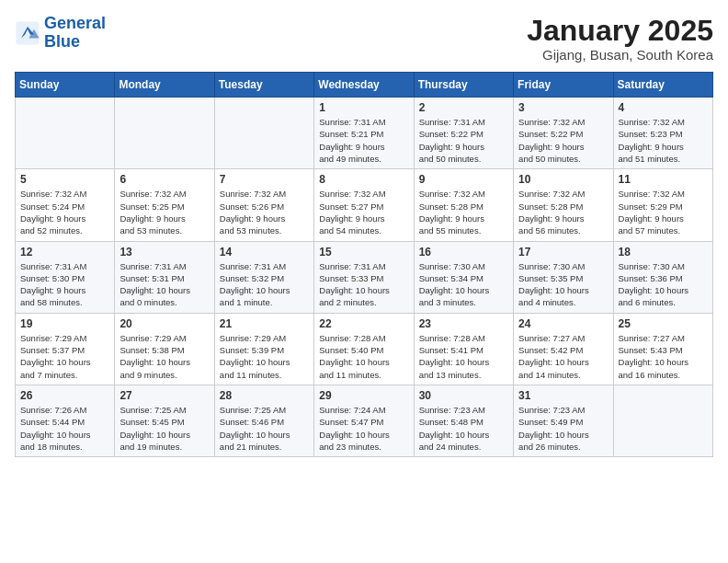  I want to click on day-number: 8, so click(364, 179).